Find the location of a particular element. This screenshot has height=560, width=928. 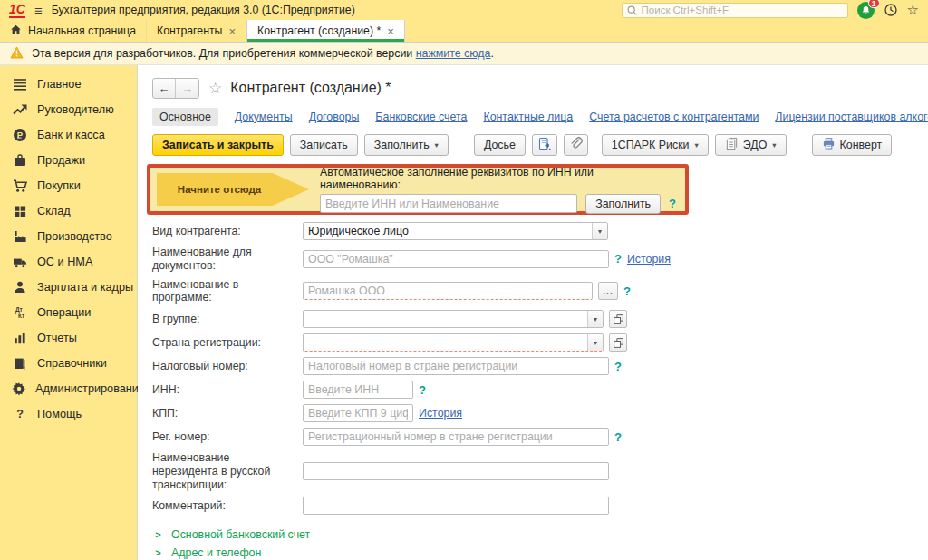

save-and-close-button: Записать и закрыть is located at coordinates (218, 145).